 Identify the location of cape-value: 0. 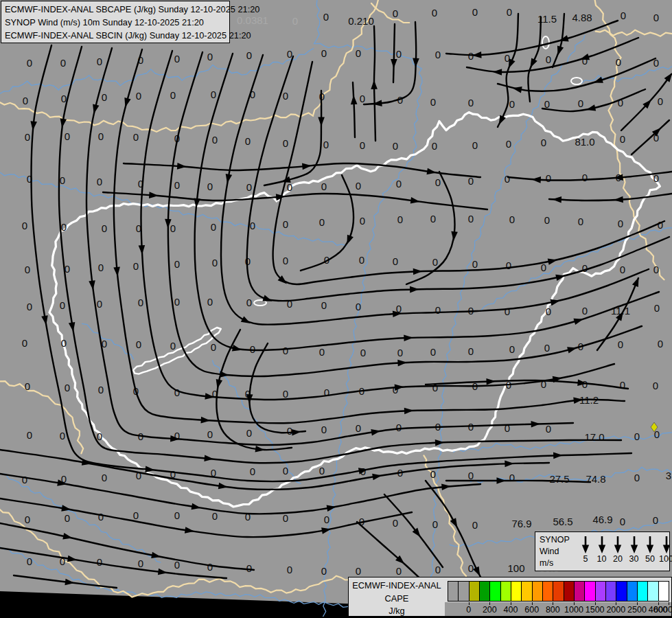
(637, 437).